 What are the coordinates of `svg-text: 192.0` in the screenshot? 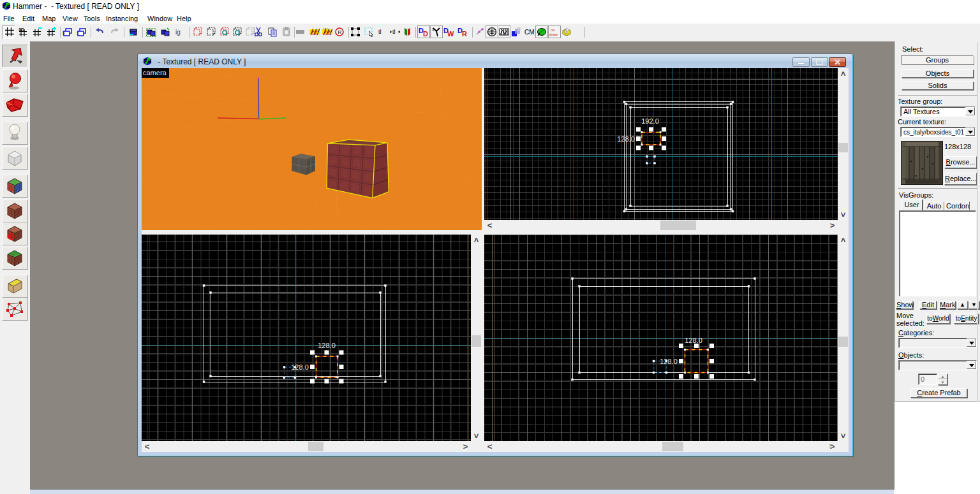 It's located at (650, 121).